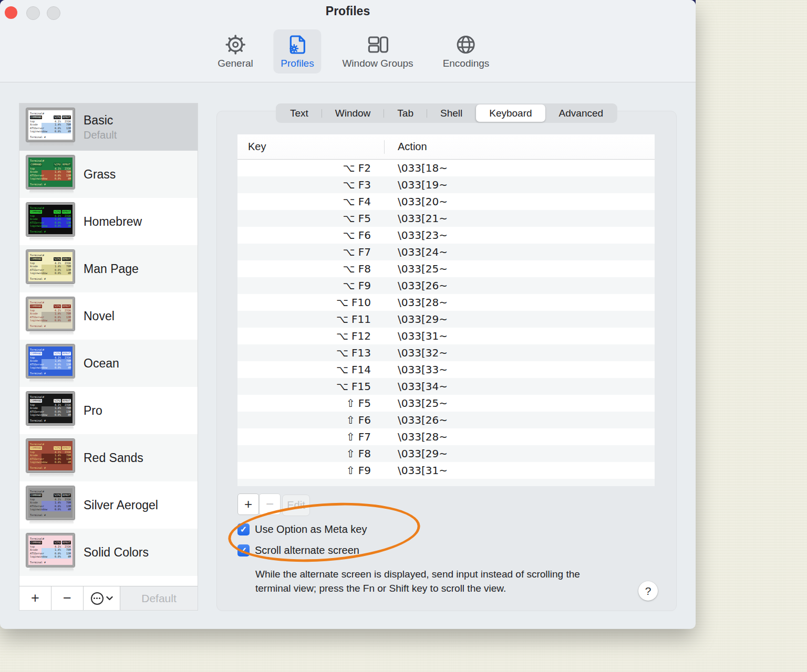 This screenshot has width=807, height=672. Describe the element at coordinates (406, 113) in the screenshot. I see `tab-tab: Tab` at that location.